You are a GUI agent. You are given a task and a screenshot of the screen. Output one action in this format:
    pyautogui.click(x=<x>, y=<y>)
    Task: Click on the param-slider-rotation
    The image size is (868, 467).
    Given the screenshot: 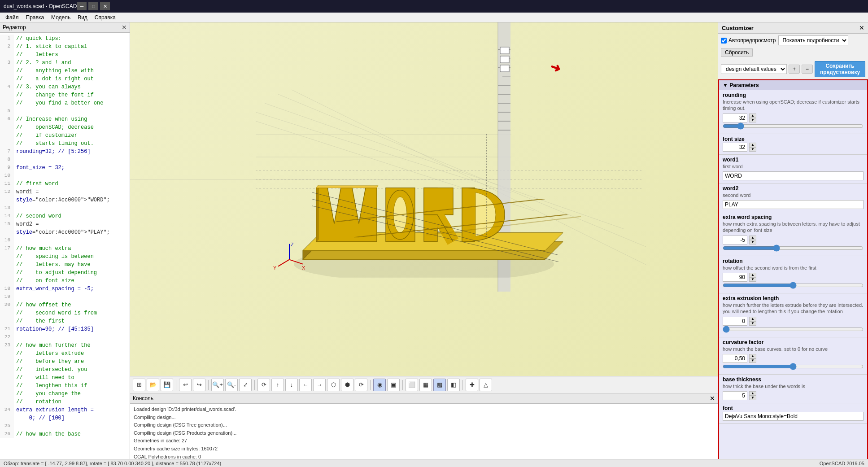 What is the action you would take?
    pyautogui.click(x=793, y=285)
    